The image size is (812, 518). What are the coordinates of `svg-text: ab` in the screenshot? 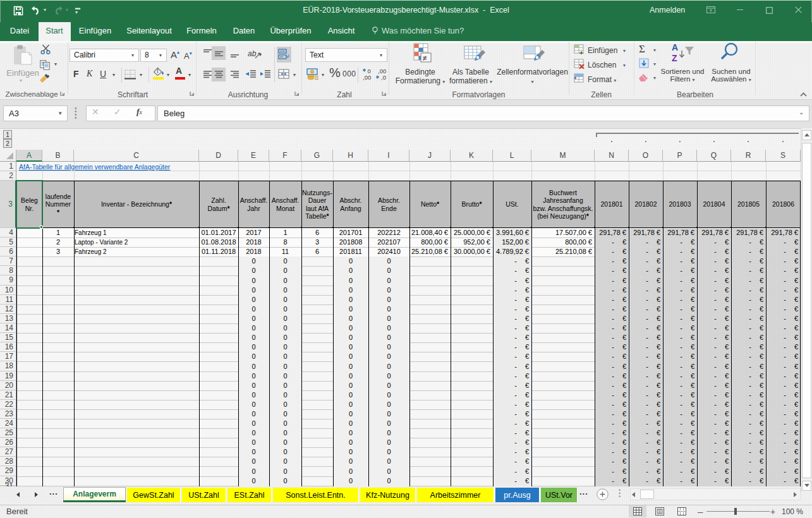 It's located at (252, 54).